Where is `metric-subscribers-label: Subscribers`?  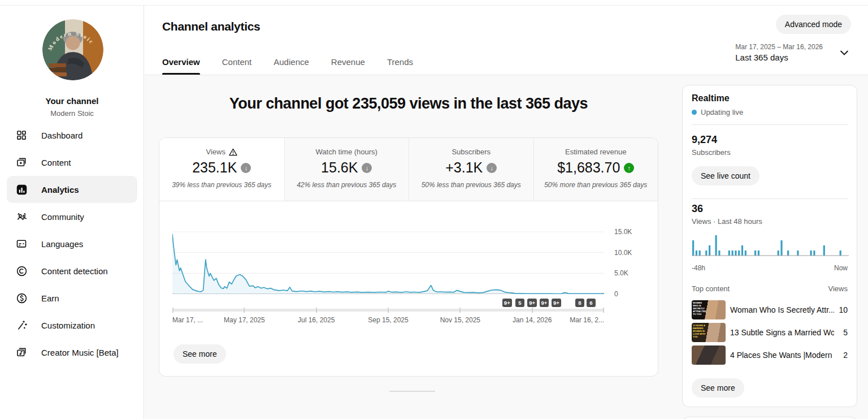 metric-subscribers-label: Subscribers is located at coordinates (471, 152).